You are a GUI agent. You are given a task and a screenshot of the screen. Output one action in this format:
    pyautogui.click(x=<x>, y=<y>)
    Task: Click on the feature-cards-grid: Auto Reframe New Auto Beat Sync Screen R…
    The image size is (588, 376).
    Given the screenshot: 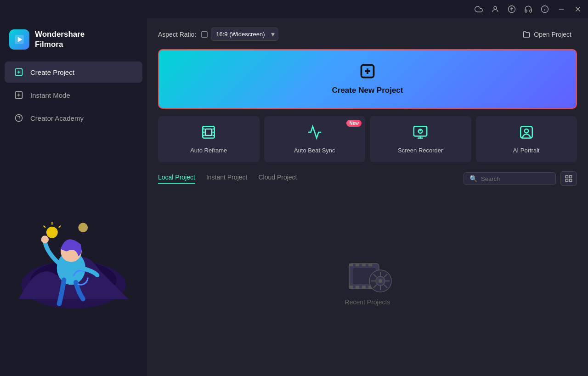 What is the action you would take?
    pyautogui.click(x=368, y=139)
    